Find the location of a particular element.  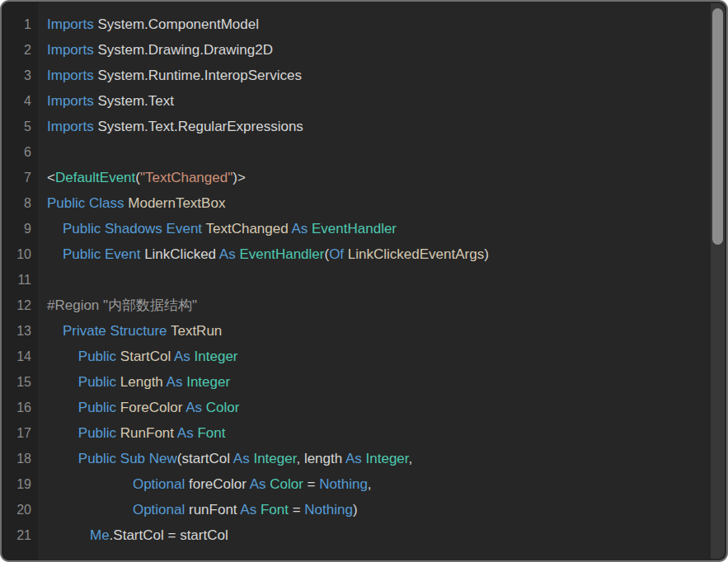

code-line: #Region "内部数据结构" is located at coordinates (378, 305).